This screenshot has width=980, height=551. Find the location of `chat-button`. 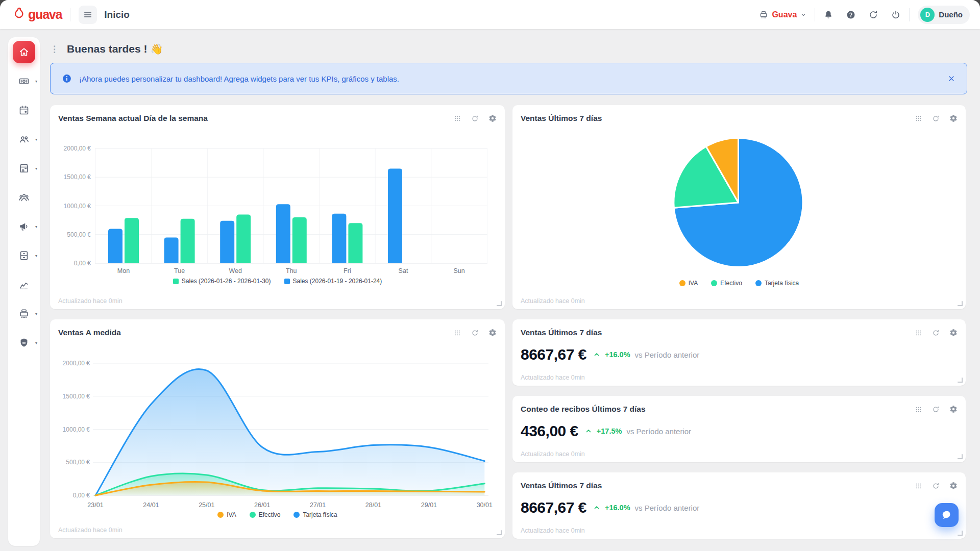

chat-button is located at coordinates (946, 515).